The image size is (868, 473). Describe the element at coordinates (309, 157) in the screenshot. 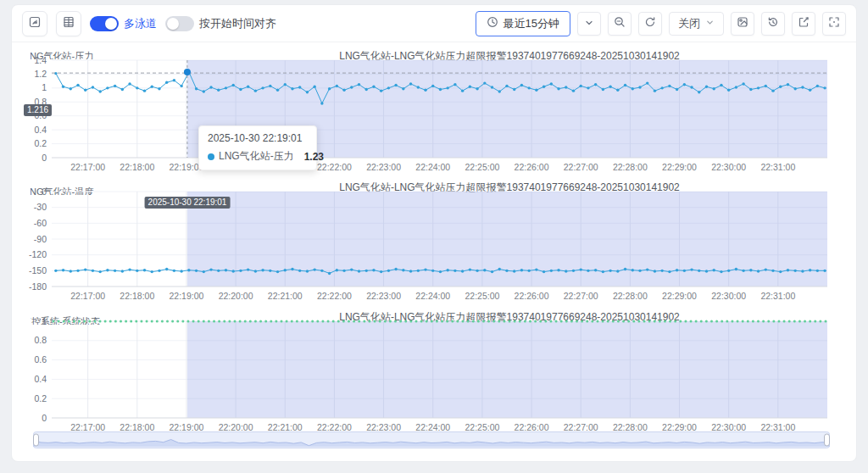

I see `tooltip-value: 1.23` at that location.